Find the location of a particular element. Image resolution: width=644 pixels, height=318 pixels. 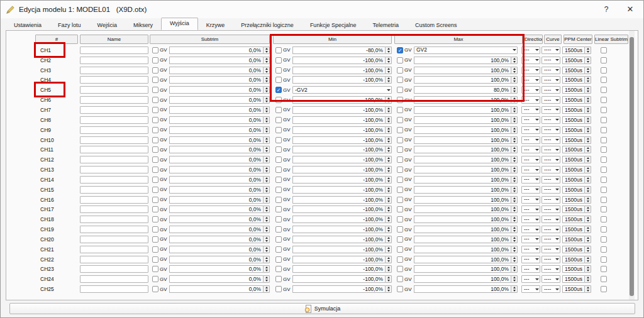

max-spinbox-value: 100,0% is located at coordinates (462, 130).